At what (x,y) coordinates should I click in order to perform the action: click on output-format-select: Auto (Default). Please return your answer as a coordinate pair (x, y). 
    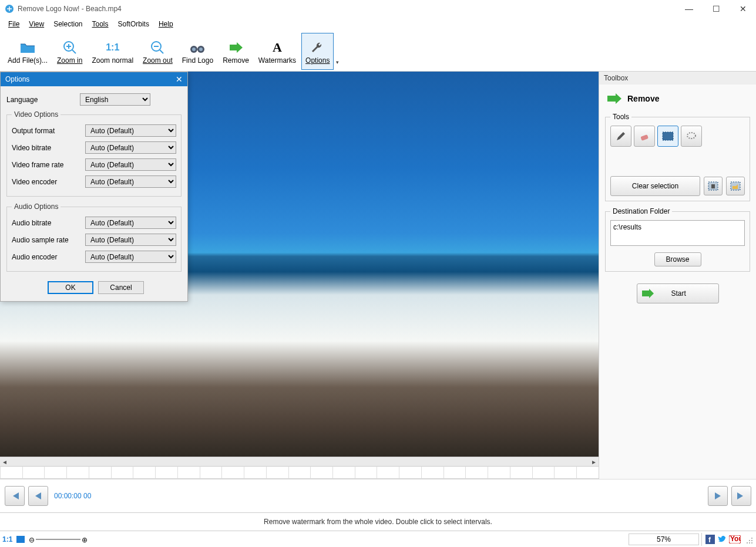
    Looking at the image, I should click on (130, 130).